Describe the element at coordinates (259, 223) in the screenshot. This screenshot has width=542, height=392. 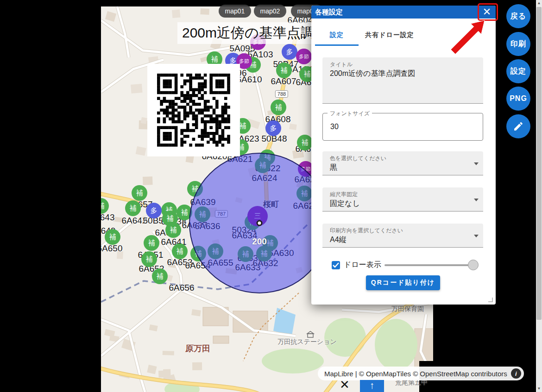
I see `circle-center-point` at that location.